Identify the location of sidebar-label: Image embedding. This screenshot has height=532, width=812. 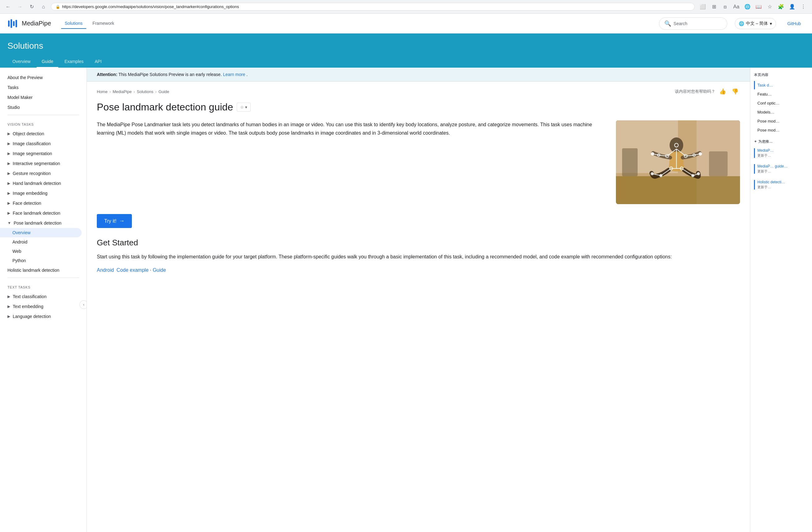
(30, 193).